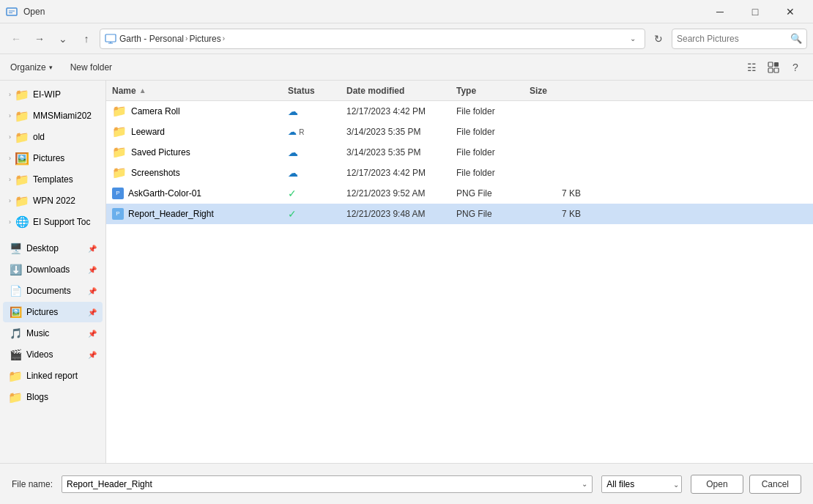  Describe the element at coordinates (755, 12) in the screenshot. I see `title-bar-controls: ─ □ ✕` at that location.